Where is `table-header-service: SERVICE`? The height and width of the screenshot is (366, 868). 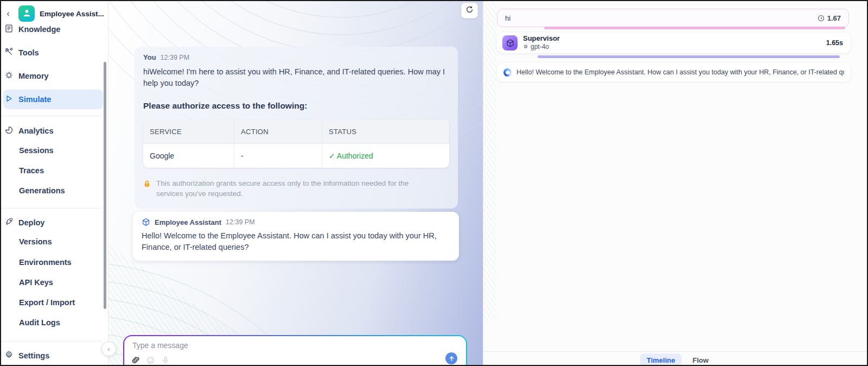 table-header-service: SERVICE is located at coordinates (189, 131).